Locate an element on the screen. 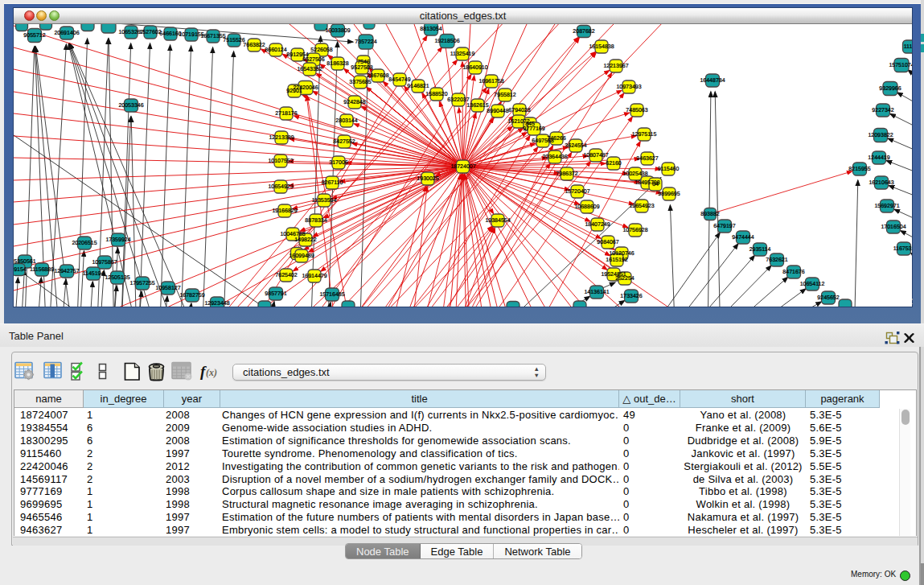  svg-text: 64 is located at coordinates (655, 185).